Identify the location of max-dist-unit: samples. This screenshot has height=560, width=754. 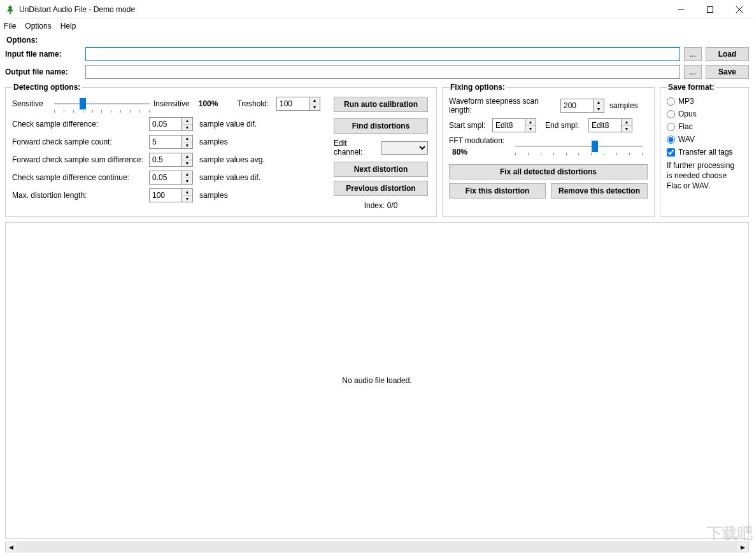
(214, 195).